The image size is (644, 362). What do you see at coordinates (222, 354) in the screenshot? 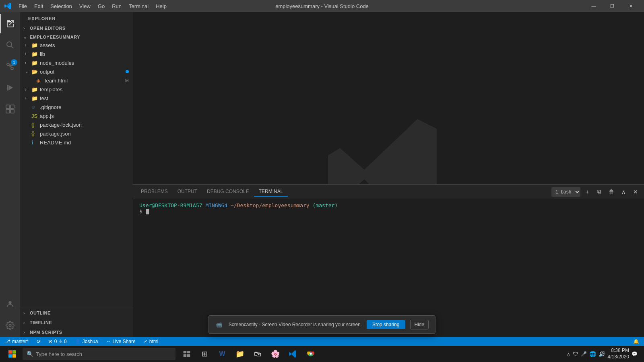
I see `taskbar-icon-word: W` at bounding box center [222, 354].